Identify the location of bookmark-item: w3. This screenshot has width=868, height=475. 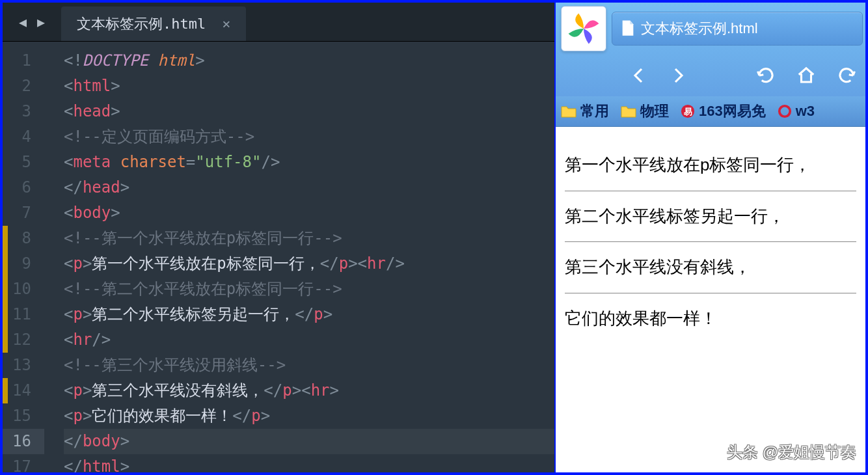
(796, 111).